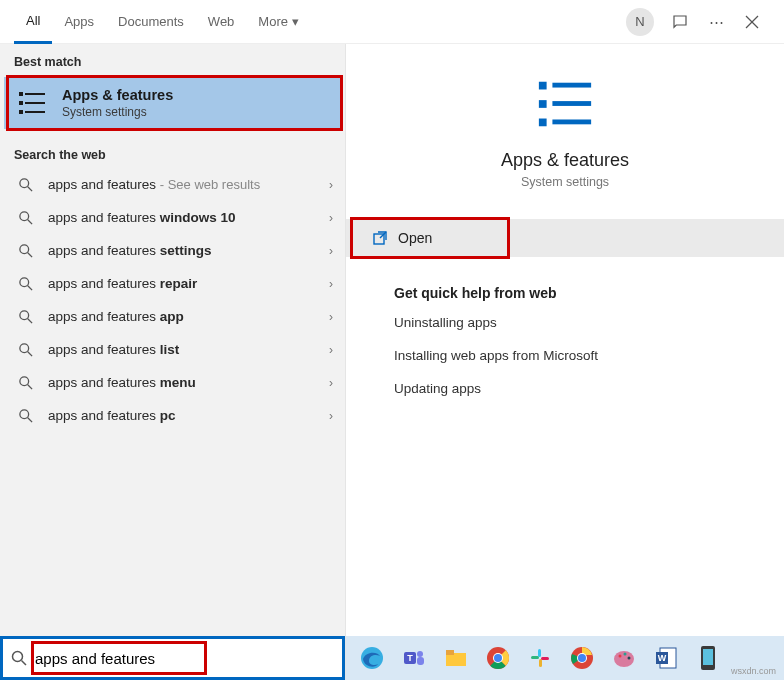 This screenshot has width=784, height=680. Describe the element at coordinates (456, 658) in the screenshot. I see `files-icon` at that location.